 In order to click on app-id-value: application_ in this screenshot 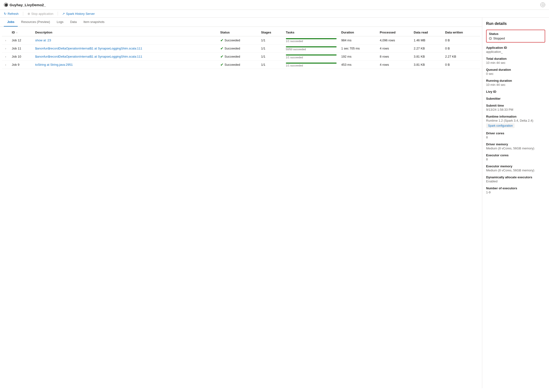, I will do `click(516, 52)`.